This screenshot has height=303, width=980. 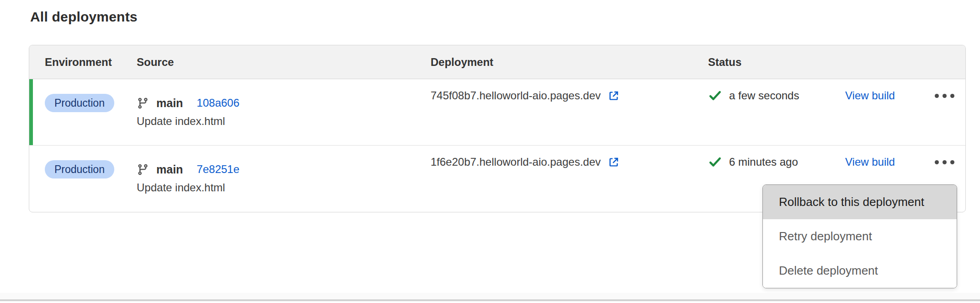 What do you see at coordinates (497, 62) in the screenshot?
I see `table-header-row: Environment Source Deployment Status` at bounding box center [497, 62].